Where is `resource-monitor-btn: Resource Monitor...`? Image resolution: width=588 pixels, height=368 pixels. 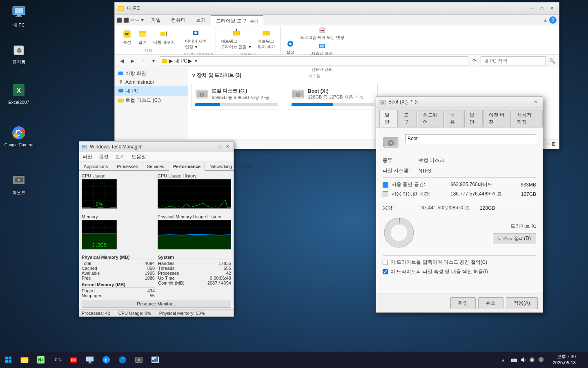
resource-monitor-btn: Resource Monitor... is located at coordinates (156, 304).